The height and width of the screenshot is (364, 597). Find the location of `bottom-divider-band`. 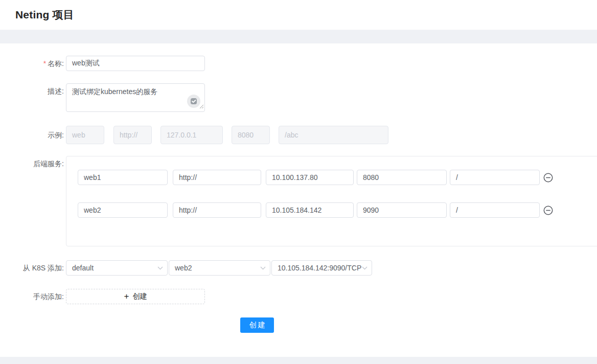

bottom-divider-band is located at coordinates (298, 360).